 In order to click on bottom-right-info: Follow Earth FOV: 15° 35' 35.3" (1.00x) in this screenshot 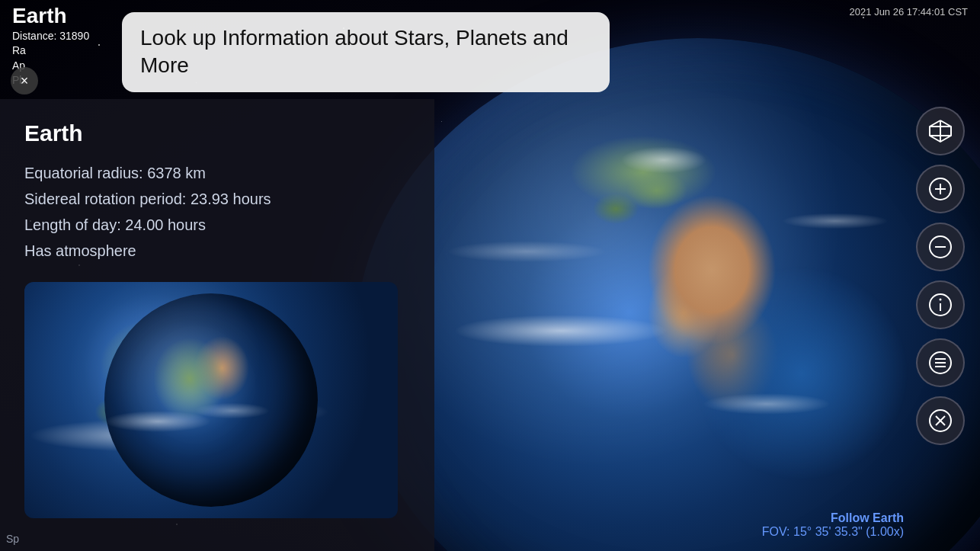, I will do `click(833, 525)`.